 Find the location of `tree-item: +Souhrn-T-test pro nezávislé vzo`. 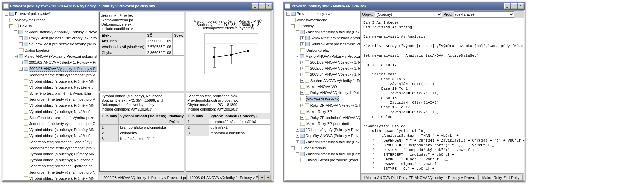

tree-item: +Souhrn-T-test pro nezávislé vzo is located at coordinates (330, 44).